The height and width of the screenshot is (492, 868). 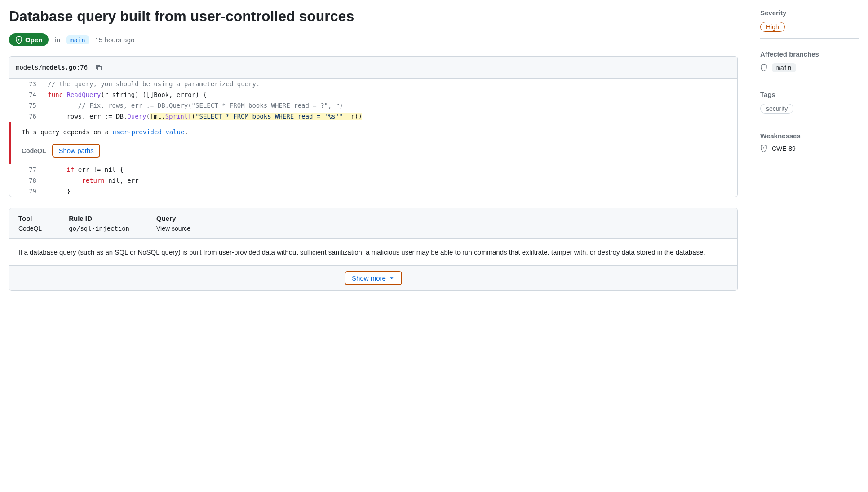 I want to click on details-header: Tool CodeQL Rule ID go/sql-injection Que…, so click(x=373, y=224).